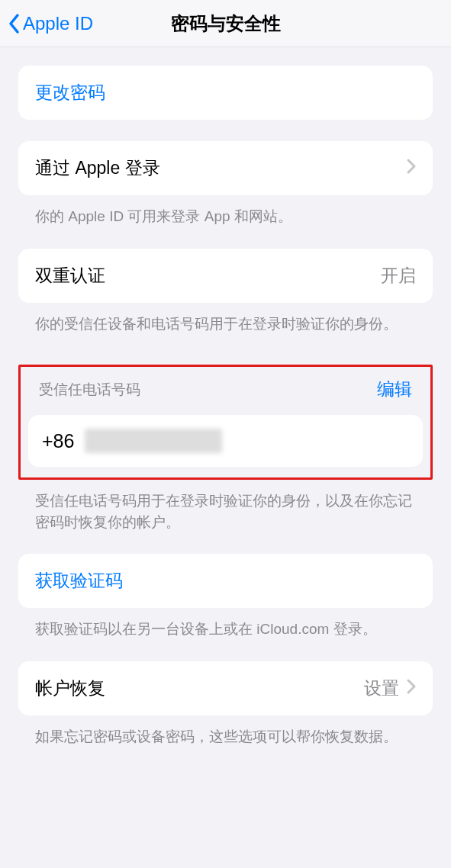 The width and height of the screenshot is (451, 868). I want to click on trusted-phone-footer: 受信任电话号码用于在登录时验证你的身份，以及在你忘记密码时恢复你的帐户。, so click(226, 506).